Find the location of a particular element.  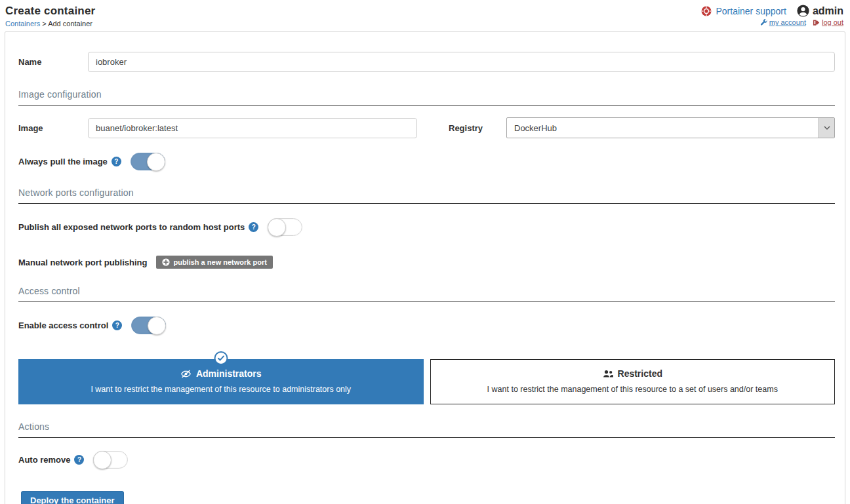

log-out-link: log out is located at coordinates (828, 22).